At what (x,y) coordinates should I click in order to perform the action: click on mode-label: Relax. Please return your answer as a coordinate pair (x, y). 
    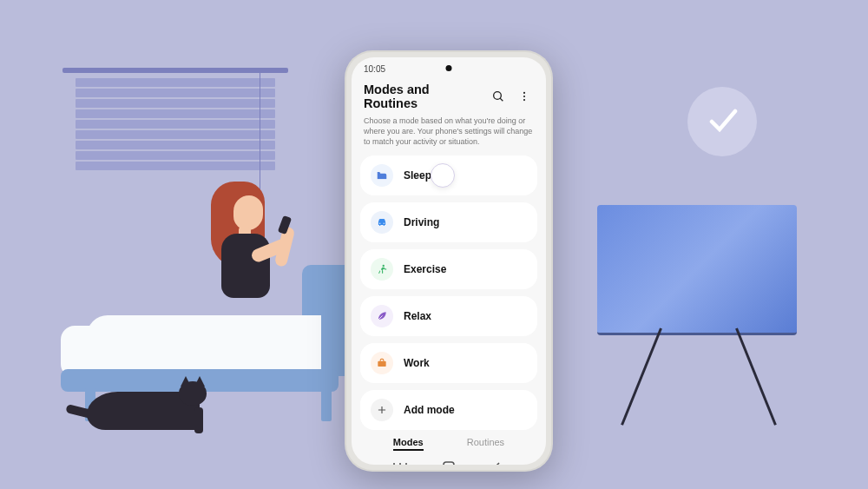
    Looking at the image, I should click on (418, 316).